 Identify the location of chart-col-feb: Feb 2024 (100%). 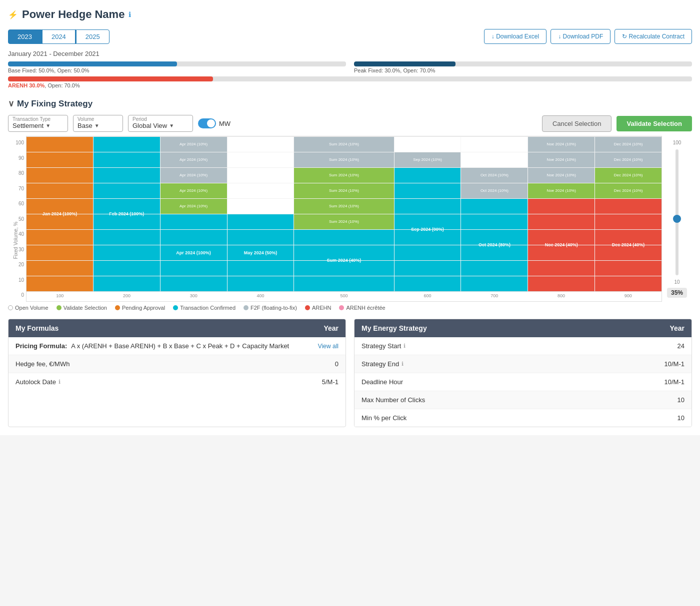
(127, 214).